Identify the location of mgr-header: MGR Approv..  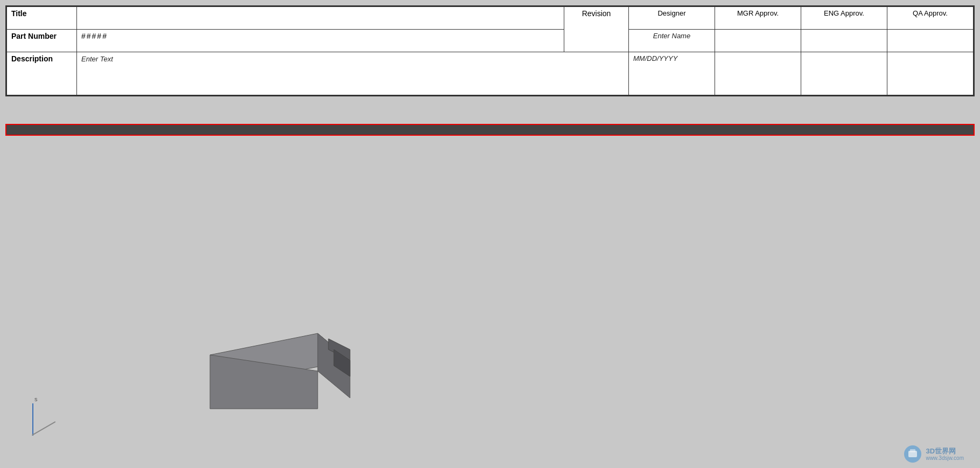
(758, 18).